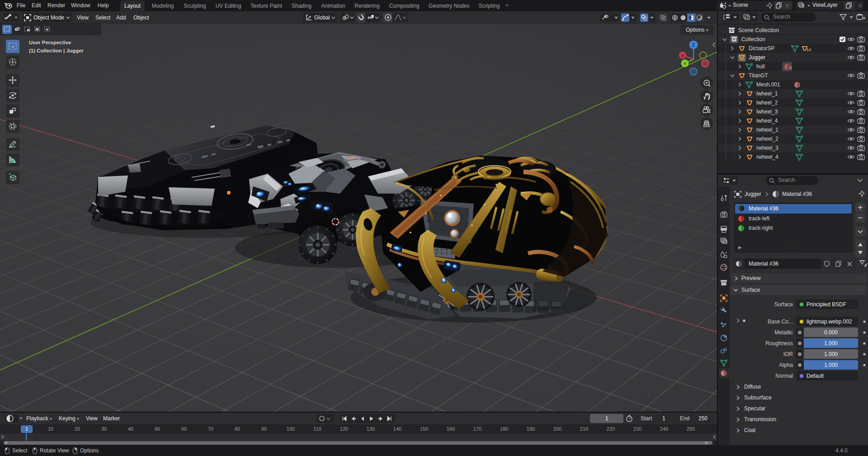  What do you see at coordinates (693, 45) in the screenshot?
I see `svg-text: Z` at bounding box center [693, 45].